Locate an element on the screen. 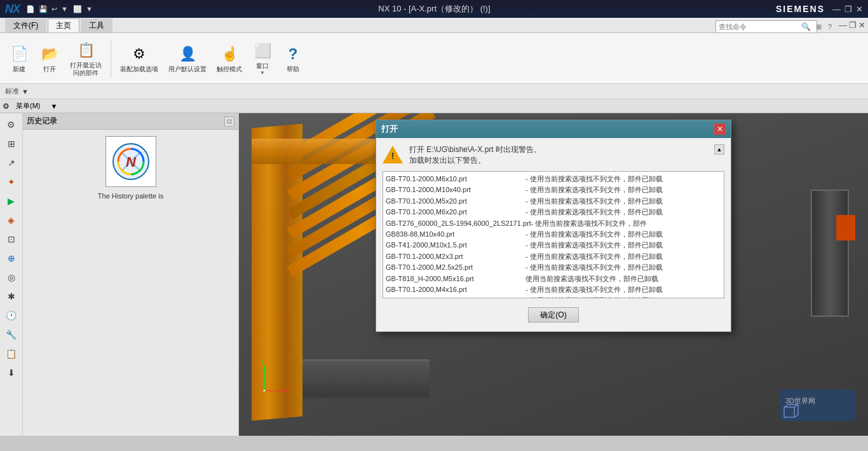 This screenshot has width=868, height=451. window-controls: — ❐ ✕ is located at coordinates (852, 25).